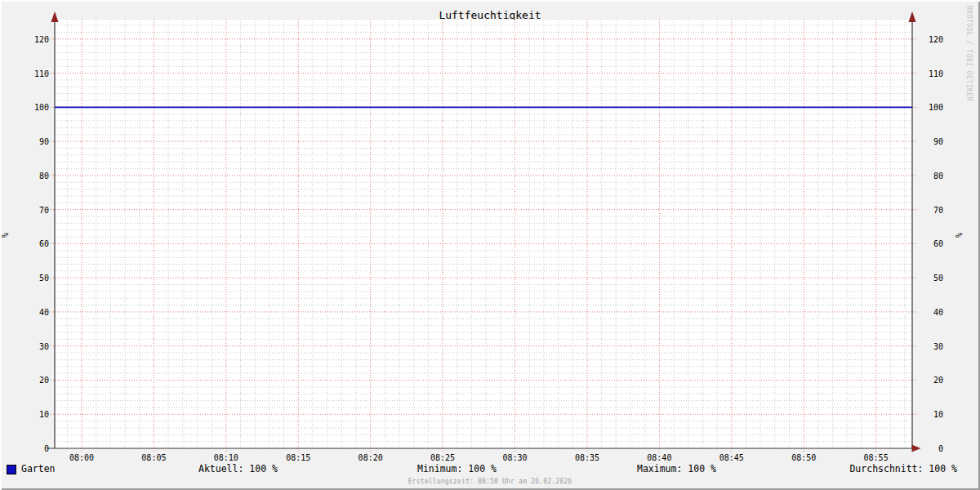 The image size is (980, 490). What do you see at coordinates (932, 108) in the screenshot?
I see `y-tick-label-right: 100` at bounding box center [932, 108].